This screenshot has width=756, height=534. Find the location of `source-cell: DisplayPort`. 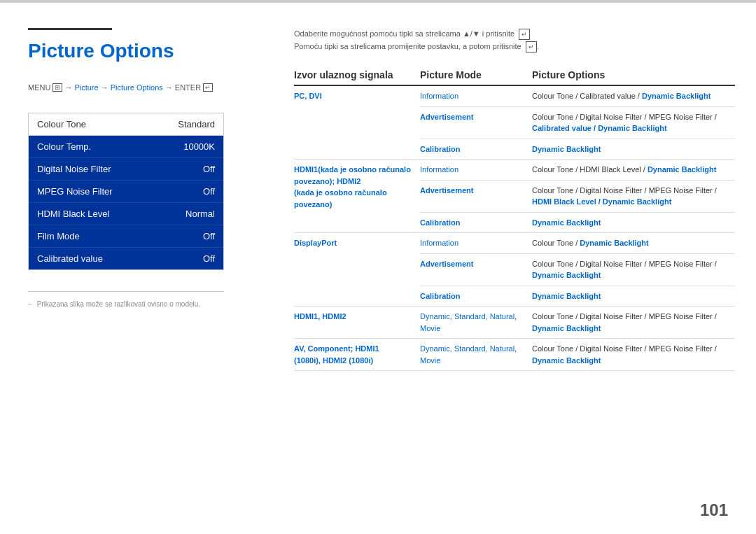

source-cell: DisplayPort is located at coordinates (357, 270).